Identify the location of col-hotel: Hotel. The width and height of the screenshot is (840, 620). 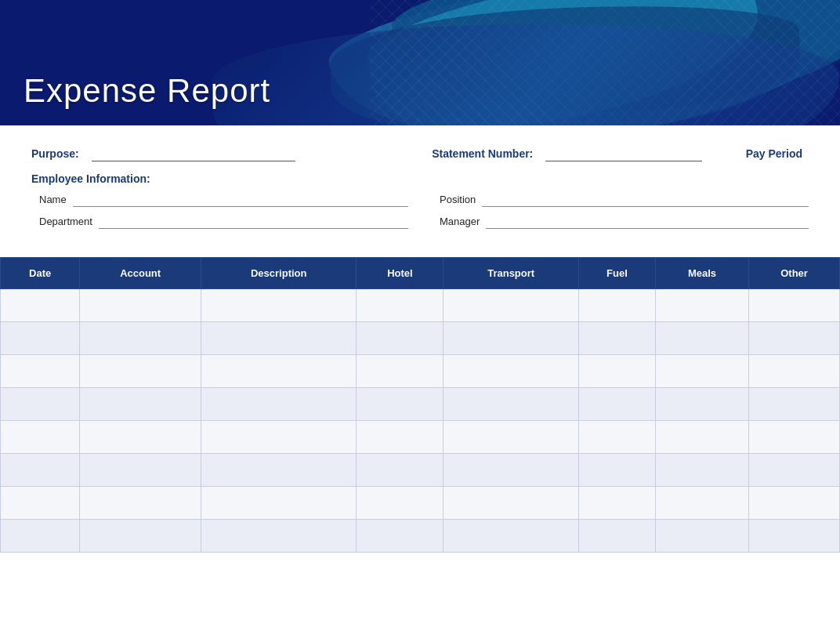
(400, 274).